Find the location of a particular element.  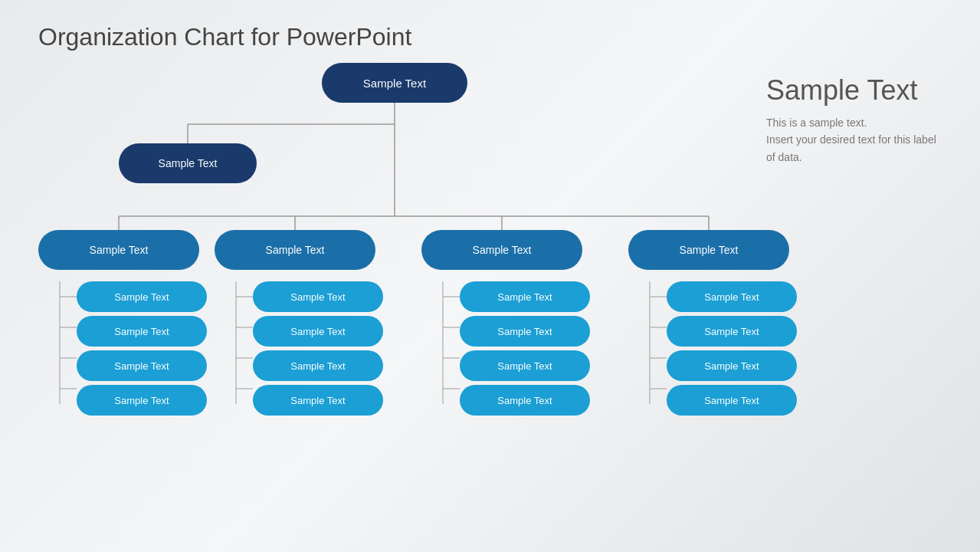

sidebar-body: This is a sample text.Insert your desire… is located at coordinates (854, 140).